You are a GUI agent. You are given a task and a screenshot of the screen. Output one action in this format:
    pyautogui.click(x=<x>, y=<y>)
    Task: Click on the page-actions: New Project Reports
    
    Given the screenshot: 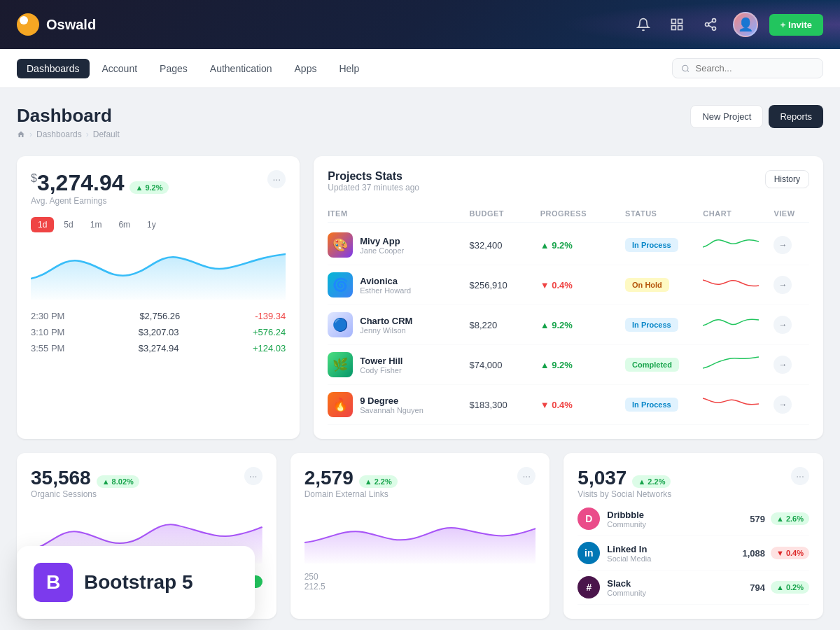 What is the action you would take?
    pyautogui.click(x=757, y=116)
    